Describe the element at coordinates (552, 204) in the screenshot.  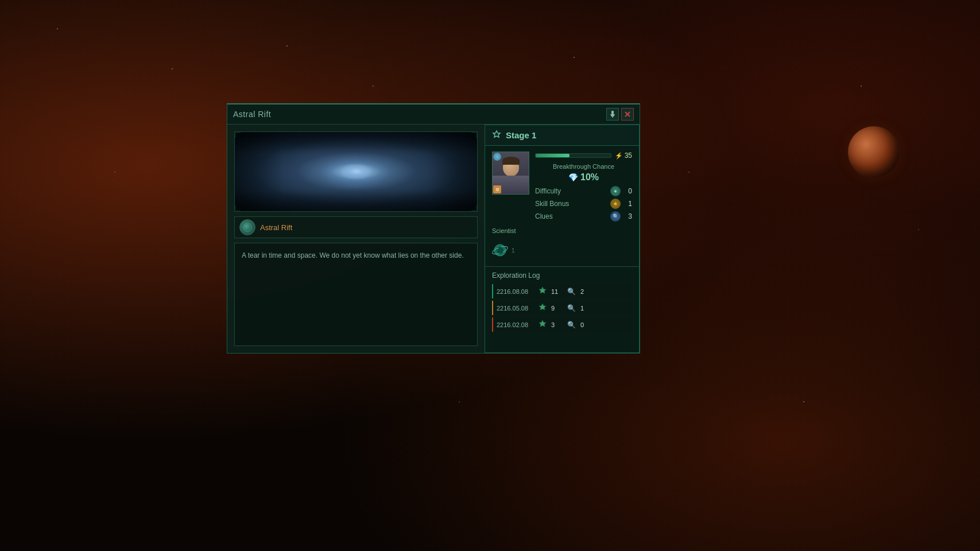
I see `skill-bonus-label: Skill Bonus` at that location.